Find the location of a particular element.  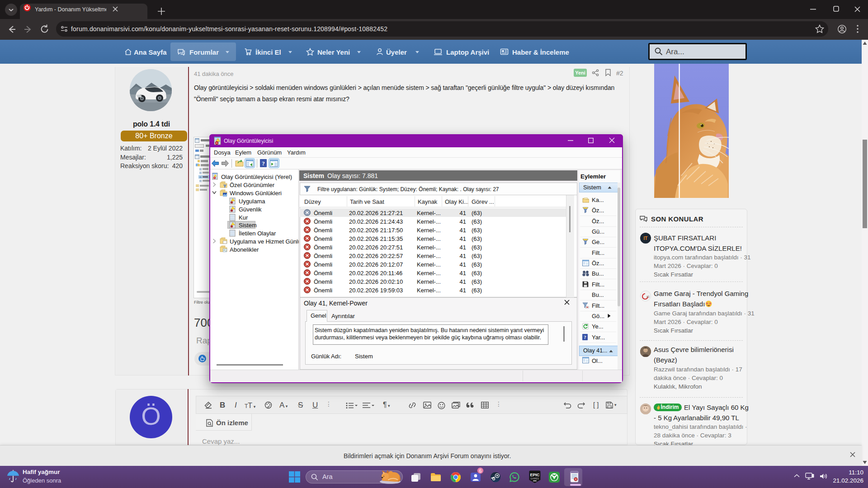

svg-text: iG is located at coordinates (648, 296).